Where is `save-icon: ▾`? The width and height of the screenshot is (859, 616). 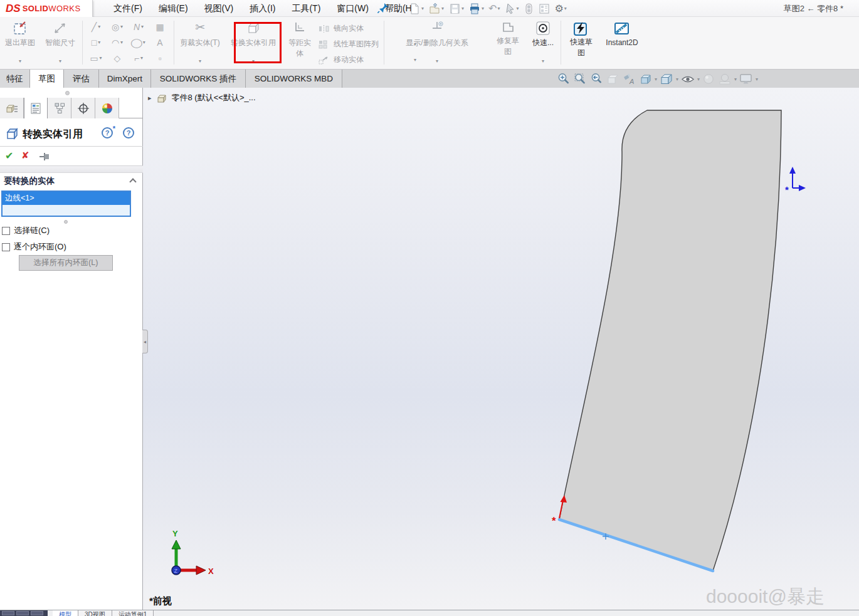
save-icon: ▾ is located at coordinates (456, 9).